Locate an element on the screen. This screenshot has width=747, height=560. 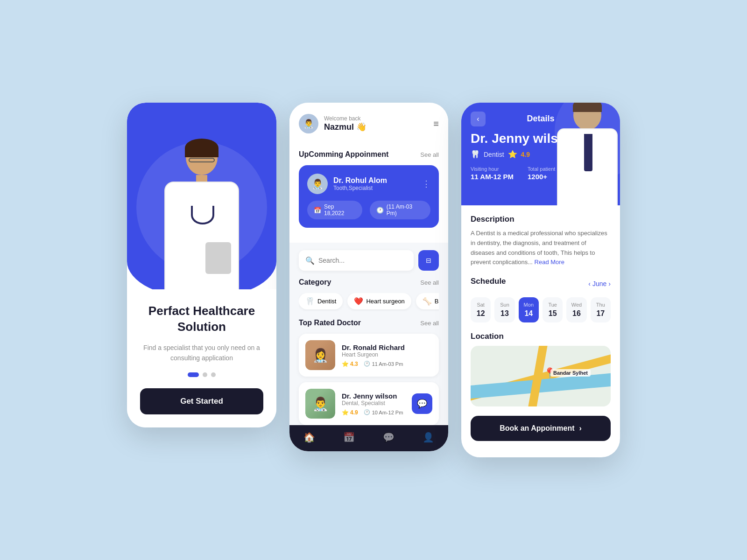
doctor2-avatar: 👨‍⚕️ is located at coordinates (320, 404).